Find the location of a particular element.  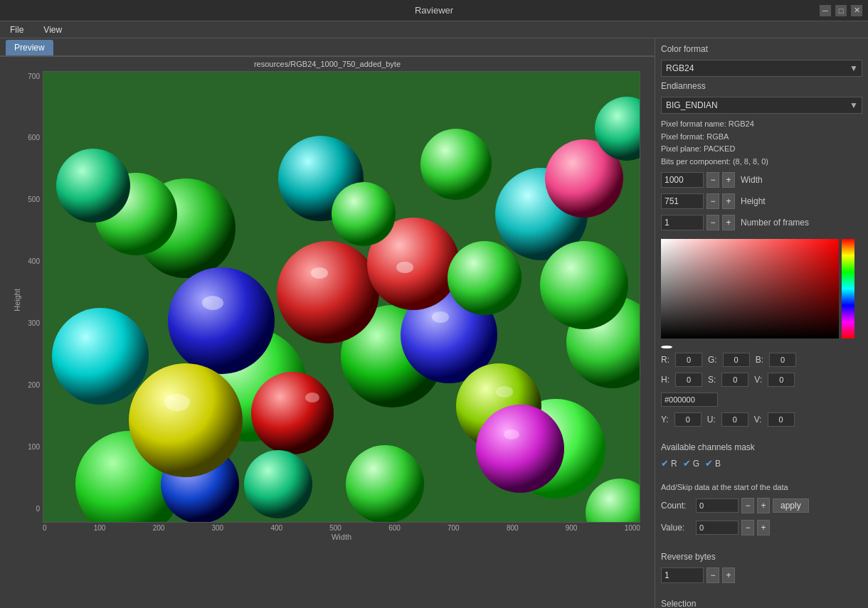

height-input is located at coordinates (682, 201).